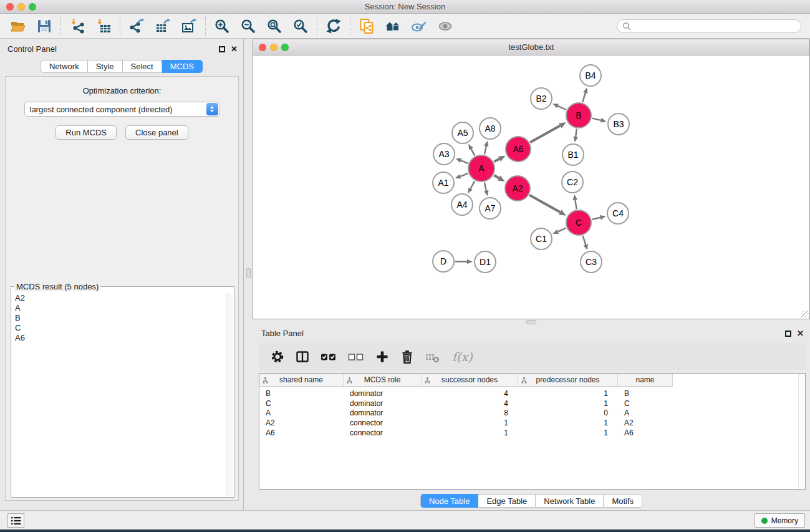  What do you see at coordinates (274, 26) in the screenshot?
I see `zoom-fit-icon` at bounding box center [274, 26].